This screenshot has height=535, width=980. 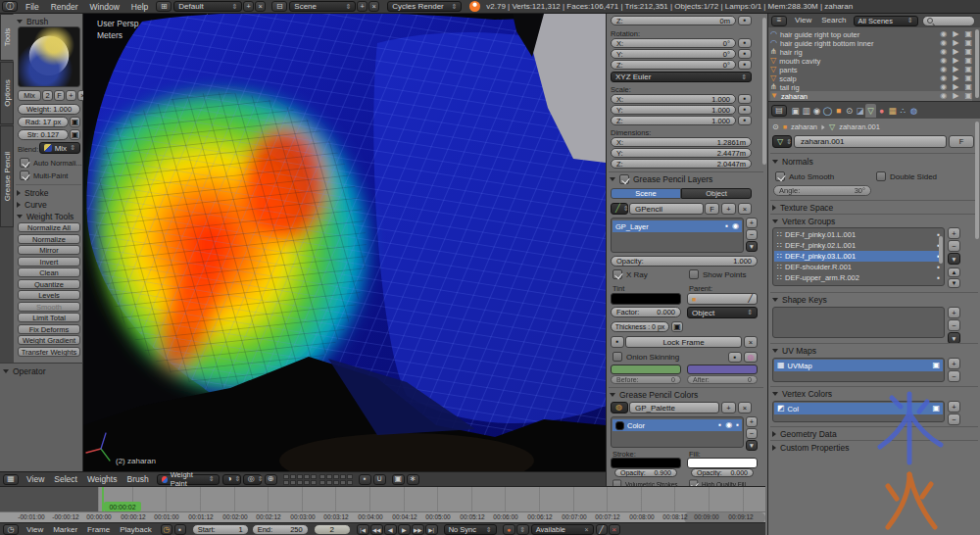 What do you see at coordinates (943, 34) in the screenshot?
I see `eye-icon: ◉` at bounding box center [943, 34].